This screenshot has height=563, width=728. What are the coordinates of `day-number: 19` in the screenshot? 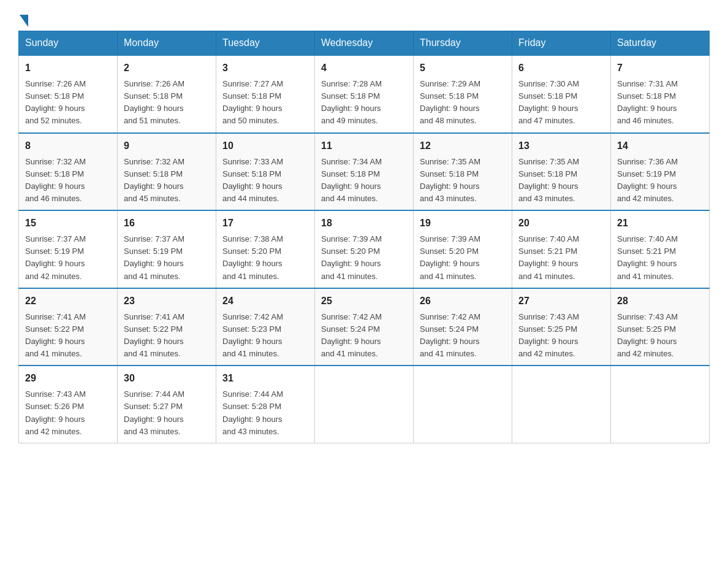 It's located at (463, 223).